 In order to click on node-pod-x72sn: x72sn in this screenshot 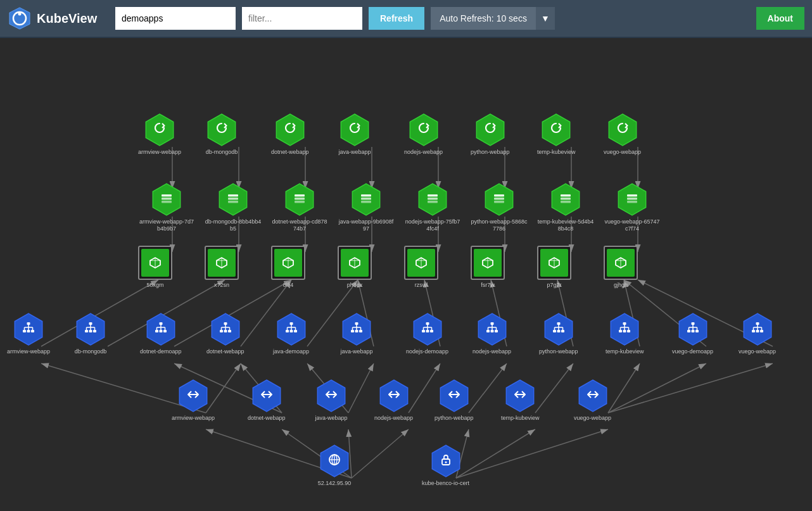, I will do `click(222, 267)`.